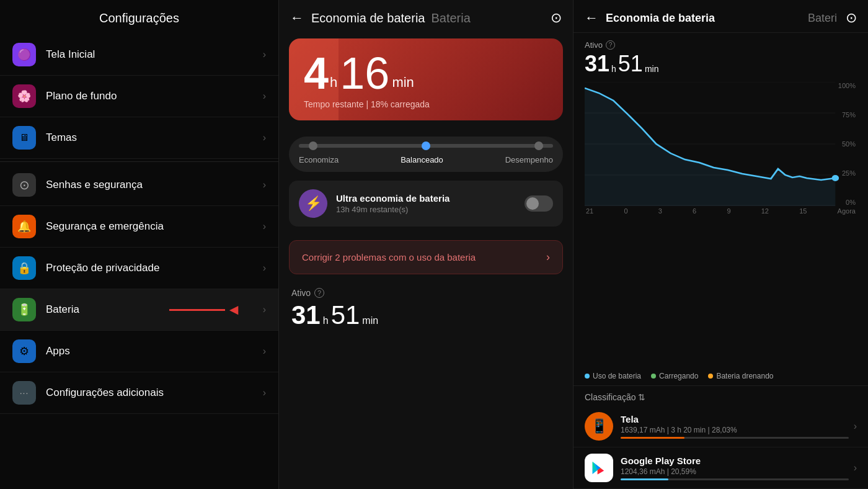  What do you see at coordinates (430, 210) in the screenshot?
I see `ultra-economy-subtitle: 13h 49m restante(s)` at bounding box center [430, 210].